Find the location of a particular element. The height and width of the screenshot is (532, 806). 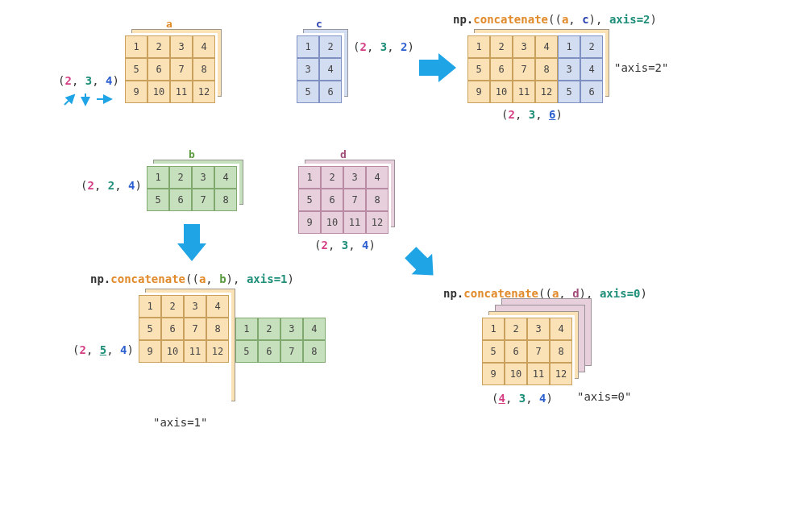

caption-axis2: "axis=2" is located at coordinates (642, 68).